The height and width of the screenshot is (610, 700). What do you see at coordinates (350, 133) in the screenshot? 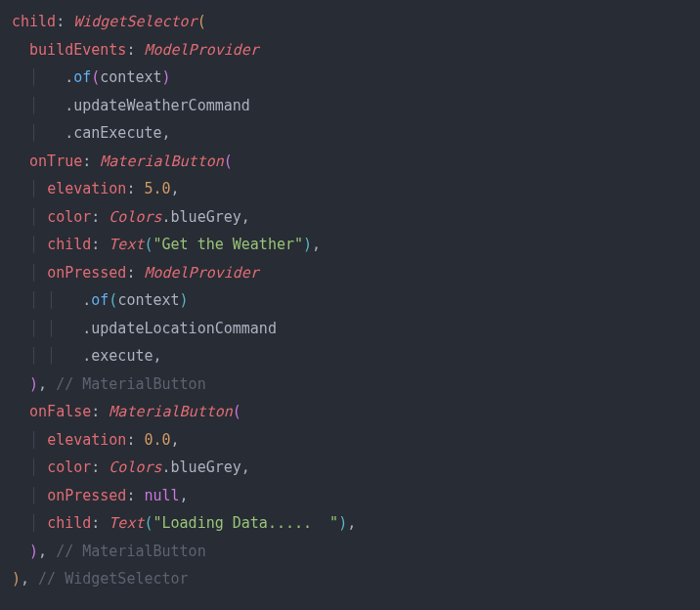
I see `code-line: │ .canExecute,` at bounding box center [350, 133].